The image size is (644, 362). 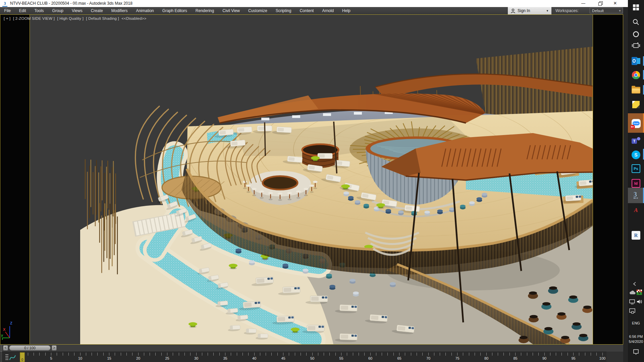 What do you see at coordinates (71, 3) in the screenshot?
I see `window-title: NTVV-BEACH CLUB - 20200504 - 00.max - Au…` at bounding box center [71, 3].